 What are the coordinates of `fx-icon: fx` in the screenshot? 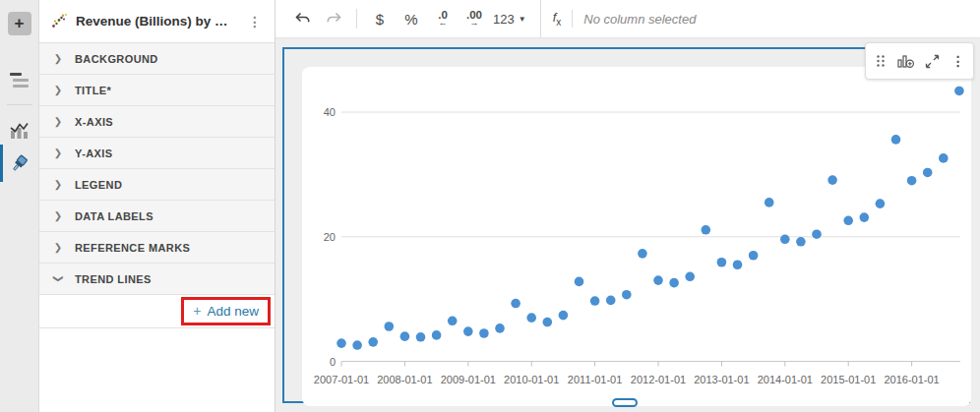 It's located at (557, 19).